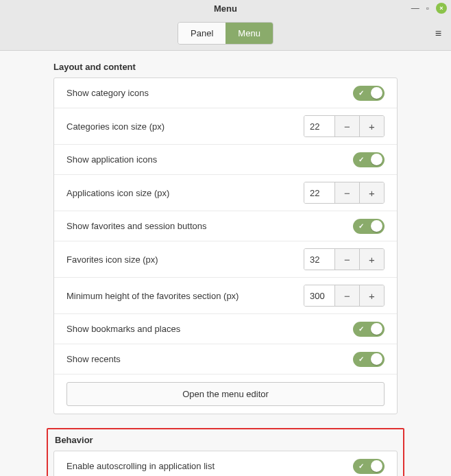  I want to click on label-categories-icon-size: Categories icon size (px), so click(115, 126).